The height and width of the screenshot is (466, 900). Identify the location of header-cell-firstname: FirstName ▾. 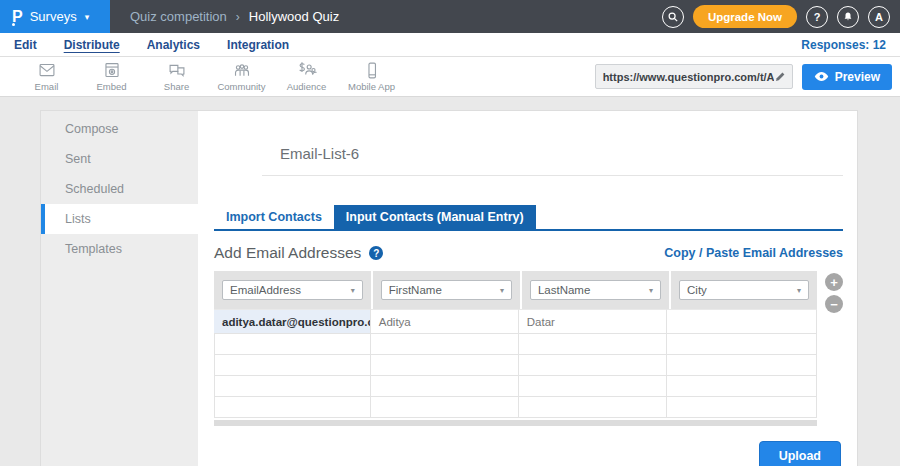
(446, 290).